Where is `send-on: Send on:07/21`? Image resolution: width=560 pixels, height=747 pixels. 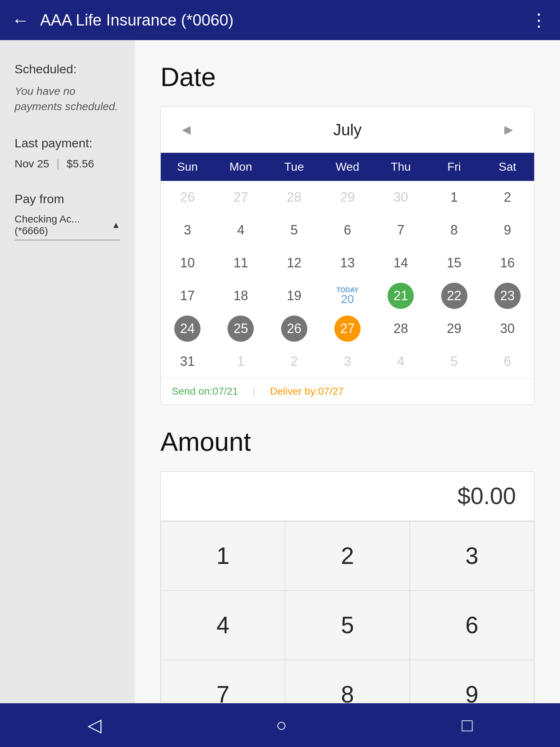 send-on: Send on:07/21 is located at coordinates (205, 391).